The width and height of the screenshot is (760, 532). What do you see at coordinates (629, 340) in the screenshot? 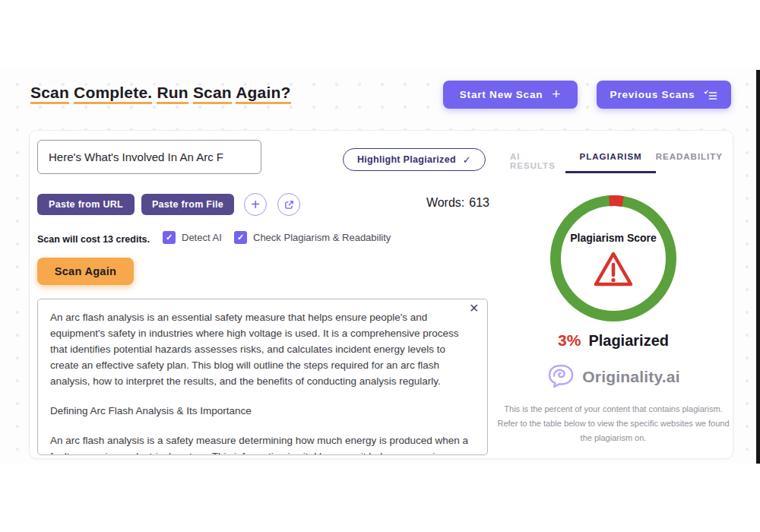
I see `score-word: Plagiarized` at bounding box center [629, 340].